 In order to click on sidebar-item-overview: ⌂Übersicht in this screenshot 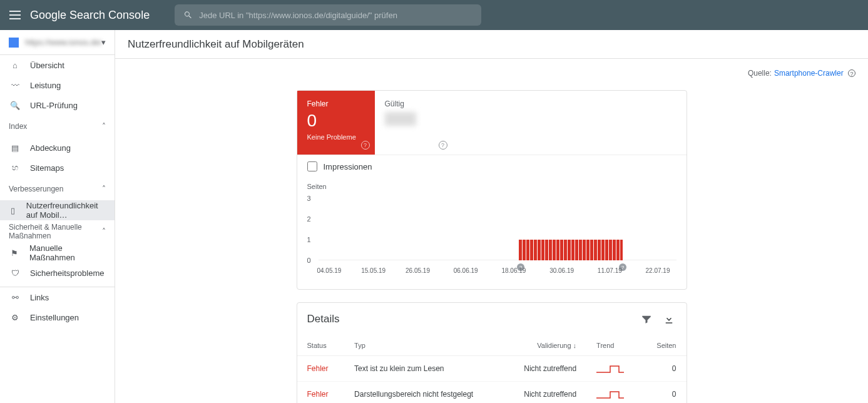, I will do `click(58, 65)`.